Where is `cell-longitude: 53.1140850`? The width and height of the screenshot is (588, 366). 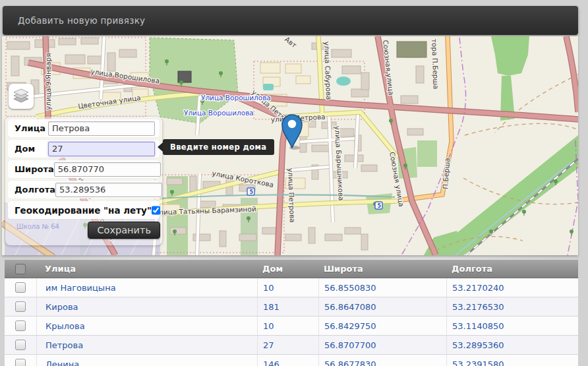
cell-longitude: 53.1140850 is located at coordinates (512, 326).